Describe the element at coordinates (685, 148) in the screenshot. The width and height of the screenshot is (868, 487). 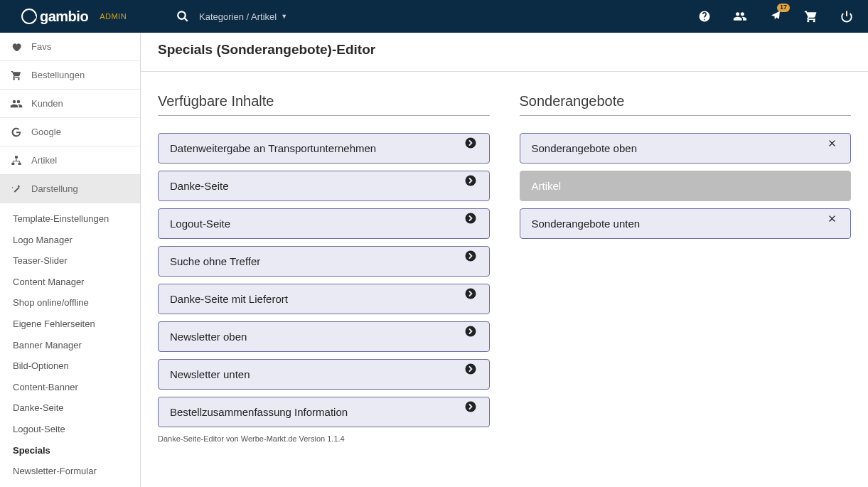
I see `selected-item: Sonderangebote oben` at that location.